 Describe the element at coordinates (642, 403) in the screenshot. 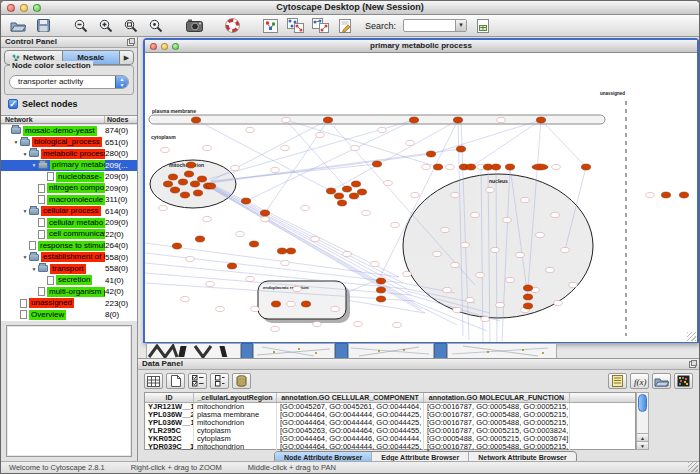

I see `scrollbar-thumb` at that location.